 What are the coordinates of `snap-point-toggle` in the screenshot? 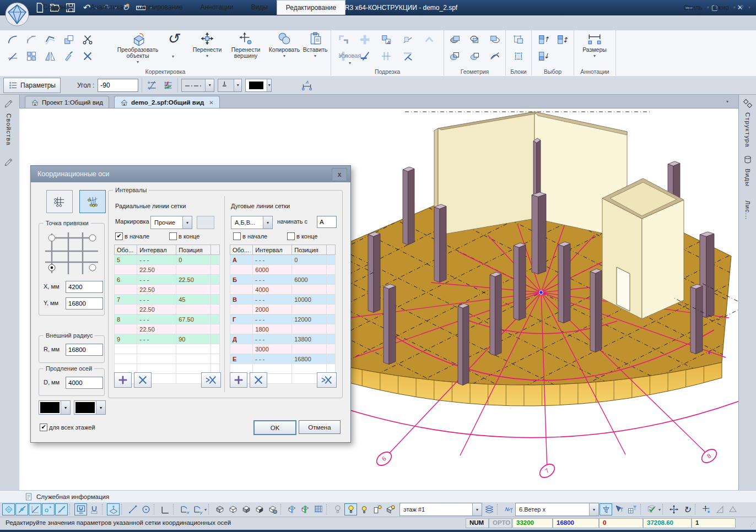 It's located at (48, 509).